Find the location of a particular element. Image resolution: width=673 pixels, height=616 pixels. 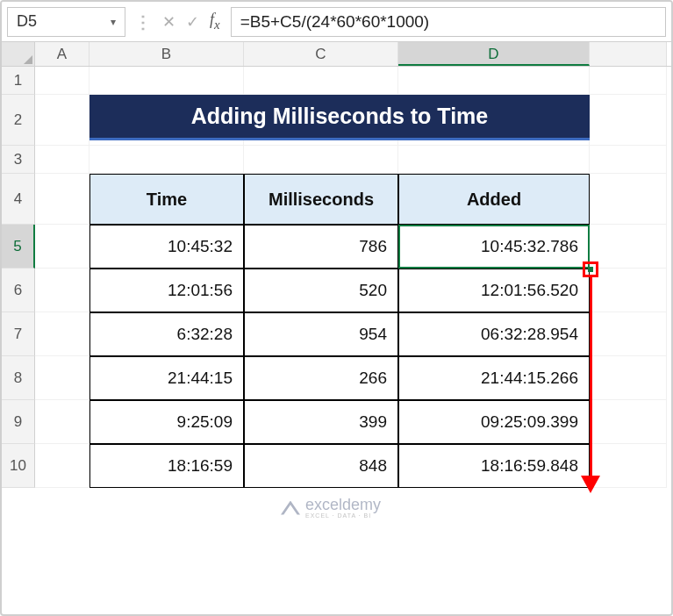

name-box-value: D5 is located at coordinates (26, 21).